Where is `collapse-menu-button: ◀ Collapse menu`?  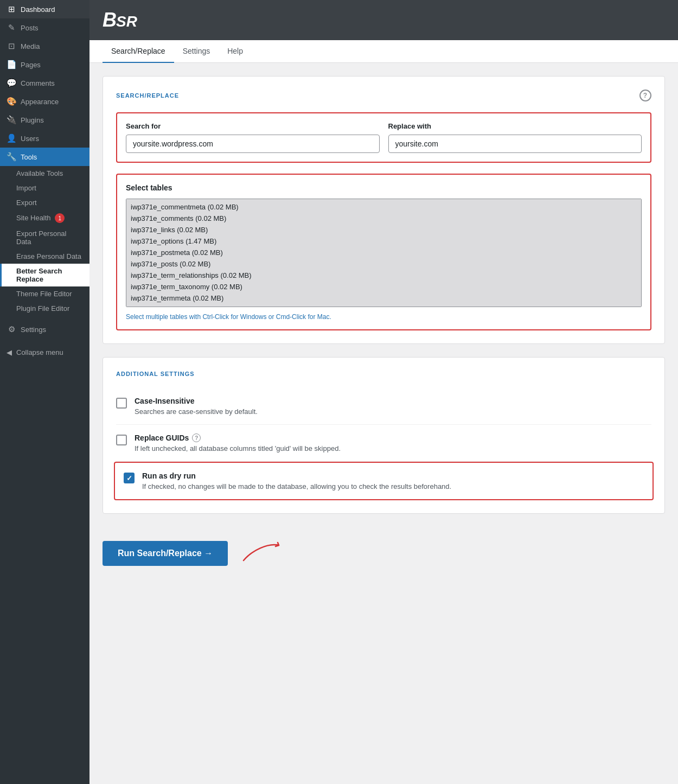
collapse-menu-button: ◀ Collapse menu is located at coordinates (44, 353).